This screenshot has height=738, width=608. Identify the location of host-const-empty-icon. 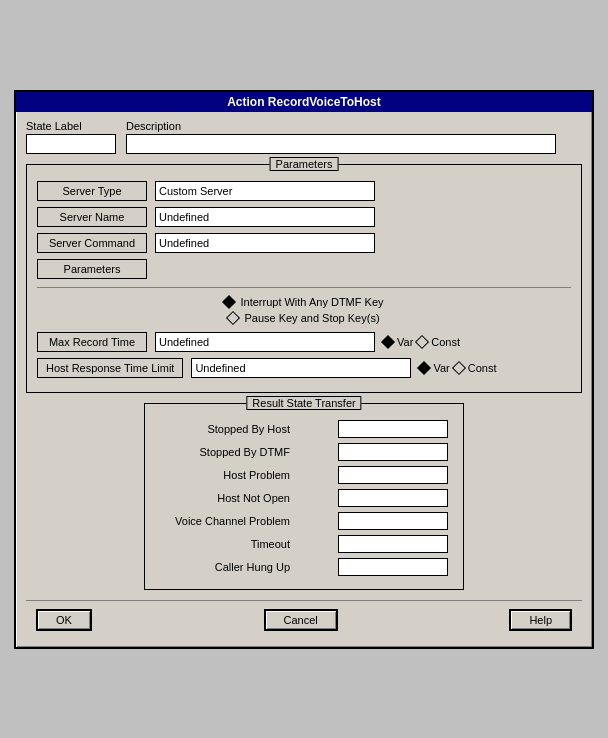
(459, 367).